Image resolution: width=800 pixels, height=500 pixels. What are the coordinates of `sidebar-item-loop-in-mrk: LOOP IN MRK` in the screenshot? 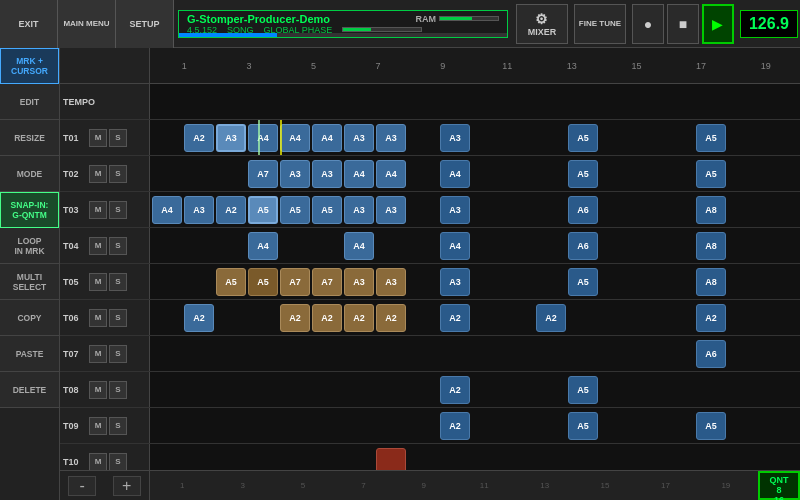 It's located at (30, 246).